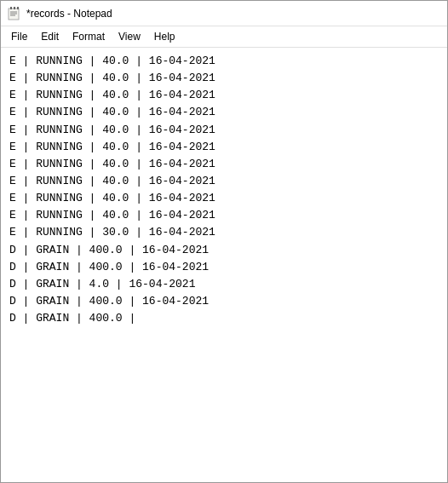 The height and width of the screenshot is (483, 448). I want to click on menu-format: Format, so click(89, 37).